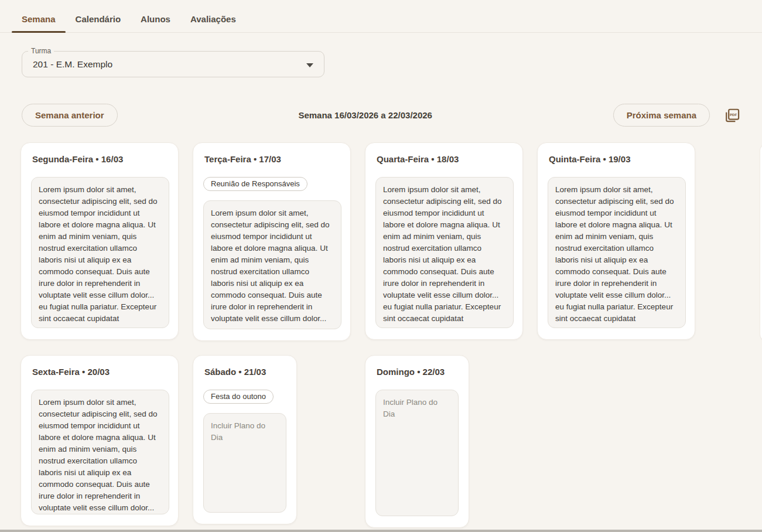 This screenshot has width=762, height=532. Describe the element at coordinates (616, 241) in the screenshot. I see `day-card-quinta: Quinta-Feira • 19/03 Lorem ipsum dolor s…` at that location.